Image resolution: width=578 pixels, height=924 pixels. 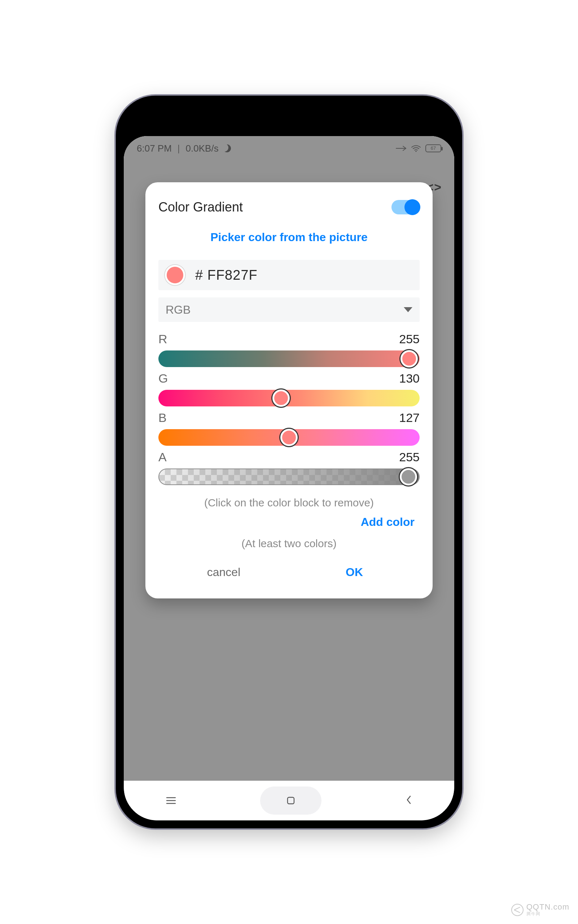 I want to click on channel-b-label: B, so click(x=162, y=418).